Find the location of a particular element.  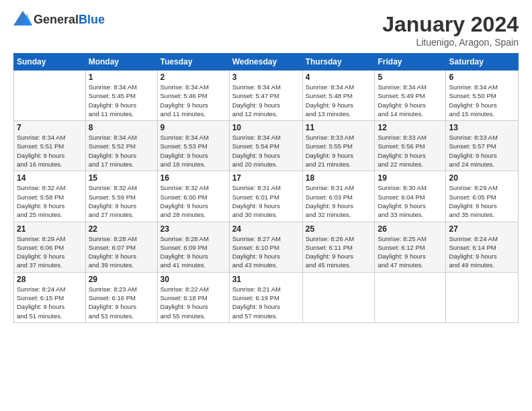

weekday-header: Sunday is located at coordinates (50, 62).